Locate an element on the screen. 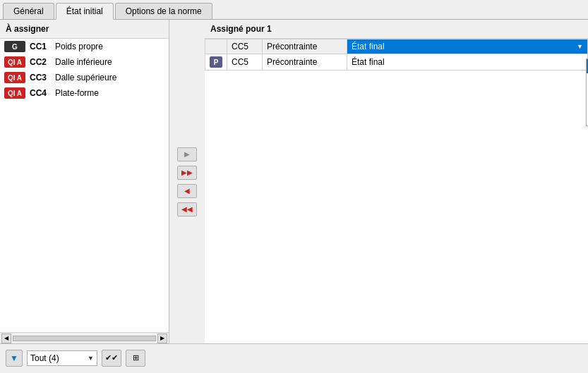 The width and height of the screenshot is (588, 373). list-item: QI A CC3 Dalle supérieure is located at coordinates (85, 78).